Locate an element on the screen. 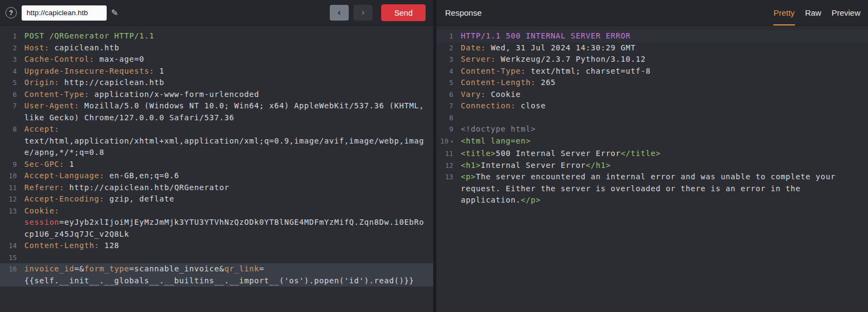  code-text: <p>The server encountered an internal er… is located at coordinates (664, 188).